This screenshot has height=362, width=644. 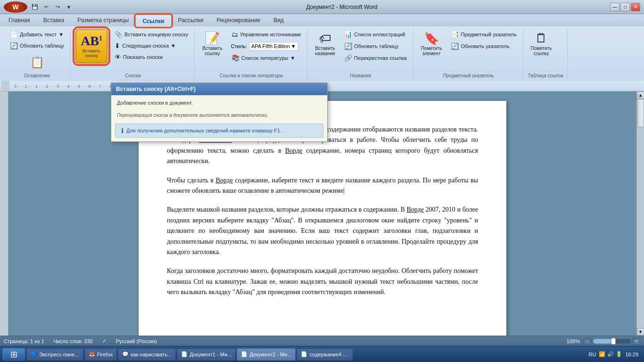 What do you see at coordinates (123, 131) in the screenshot?
I see `info-icon: ℹ` at bounding box center [123, 131].